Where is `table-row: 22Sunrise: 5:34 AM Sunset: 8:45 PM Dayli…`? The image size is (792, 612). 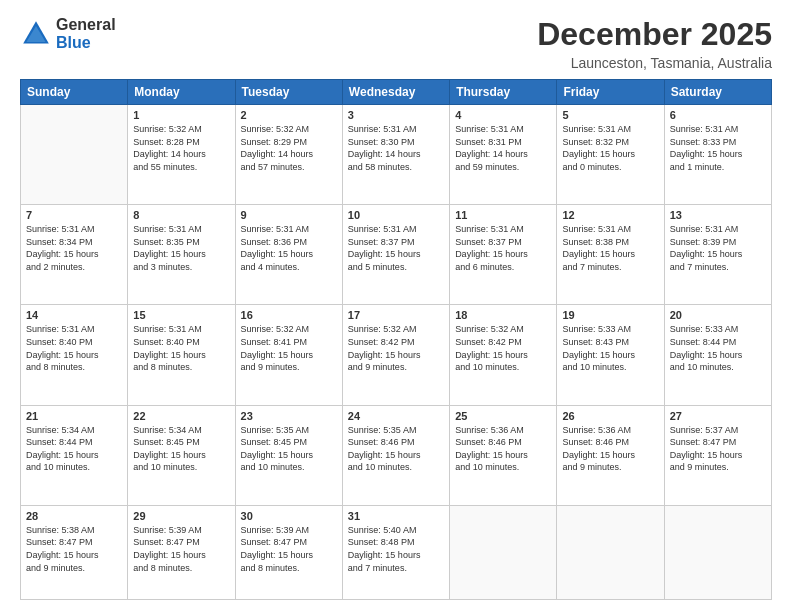 table-row: 22Sunrise: 5:34 AM Sunset: 8:45 PM Dayli… is located at coordinates (182, 455).